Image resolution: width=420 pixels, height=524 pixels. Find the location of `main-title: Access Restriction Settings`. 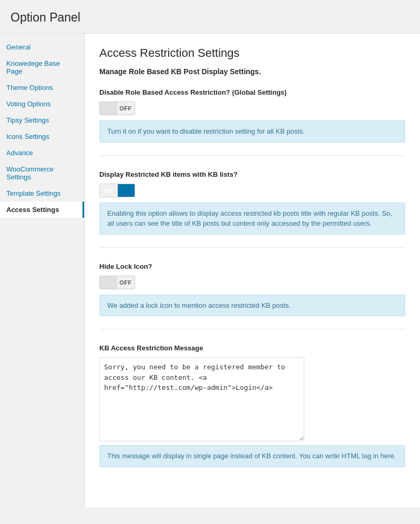

main-title: Access Restriction Settings is located at coordinates (252, 53).